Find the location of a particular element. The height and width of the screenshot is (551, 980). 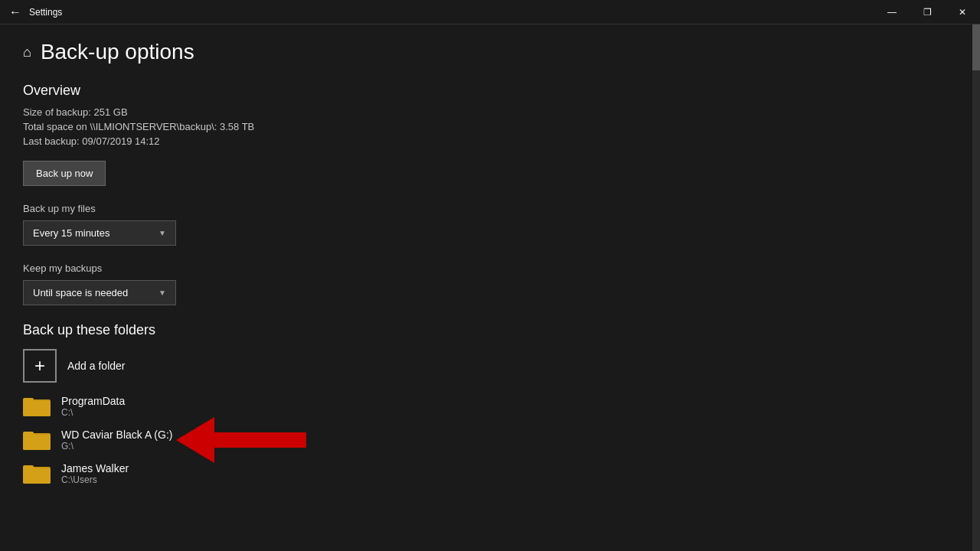

folder-name: ProgramData is located at coordinates (93, 401).